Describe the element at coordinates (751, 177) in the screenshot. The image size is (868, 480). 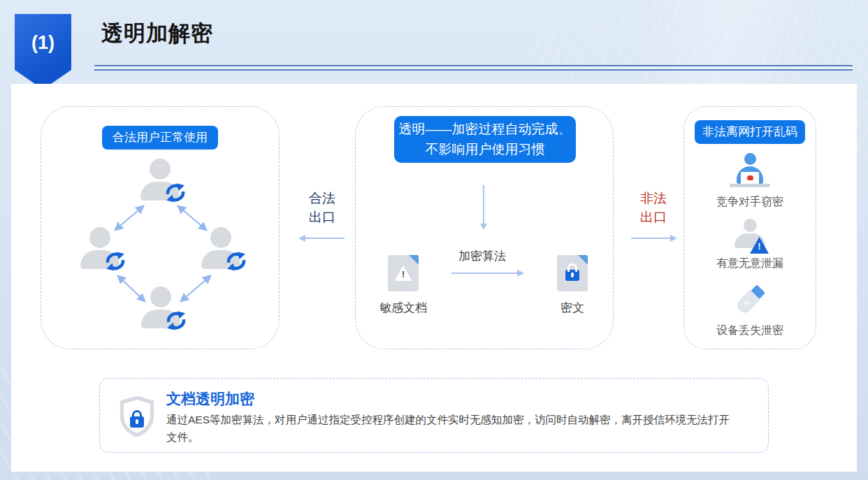
I see `malware-bug-icon` at that location.